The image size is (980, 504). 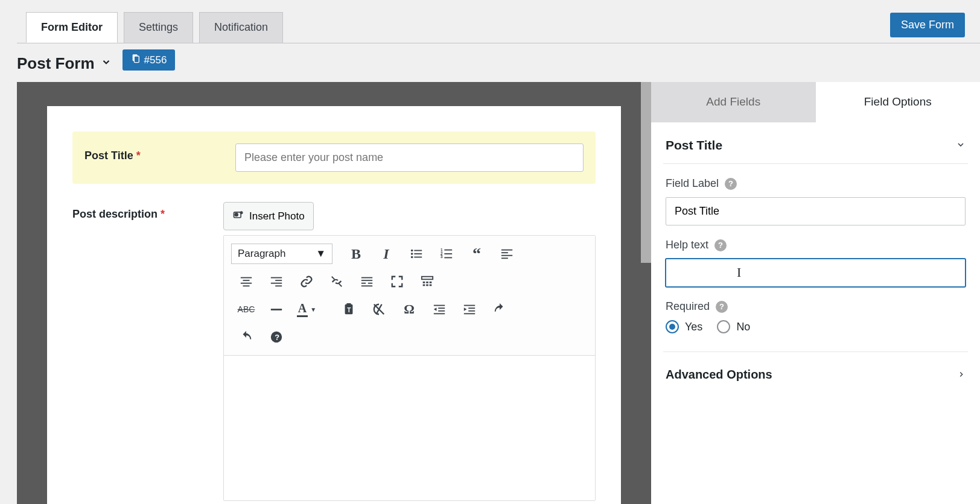 What do you see at coordinates (282, 254) in the screenshot?
I see `paragraph-format-select: Paragraph ▼` at bounding box center [282, 254].